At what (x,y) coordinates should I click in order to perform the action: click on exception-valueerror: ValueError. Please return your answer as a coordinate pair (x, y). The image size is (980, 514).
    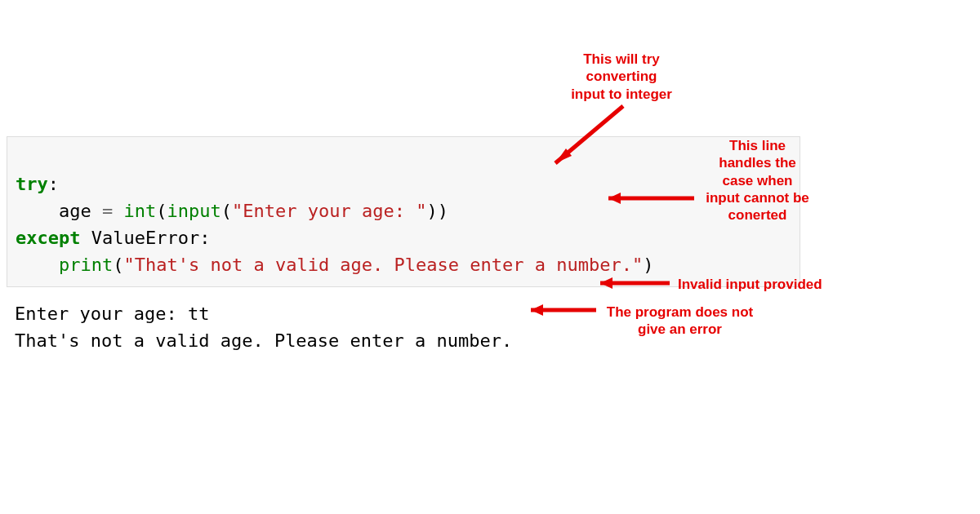
    Looking at the image, I should click on (145, 238).